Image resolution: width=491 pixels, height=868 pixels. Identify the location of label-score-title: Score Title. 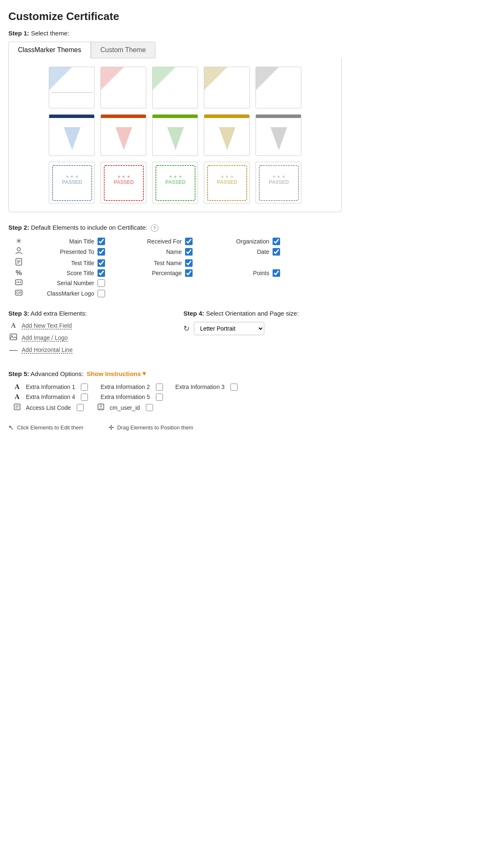
(80, 273).